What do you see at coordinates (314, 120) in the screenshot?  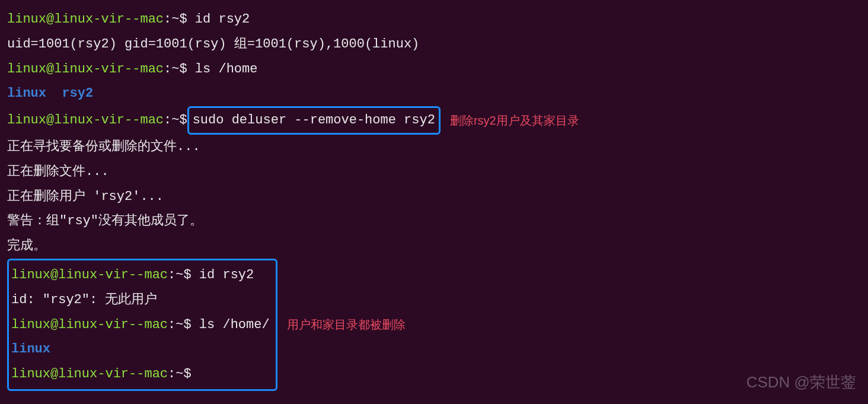 I see `highlighted-command-box: sudo deluser --remove-home rsy2` at bounding box center [314, 120].